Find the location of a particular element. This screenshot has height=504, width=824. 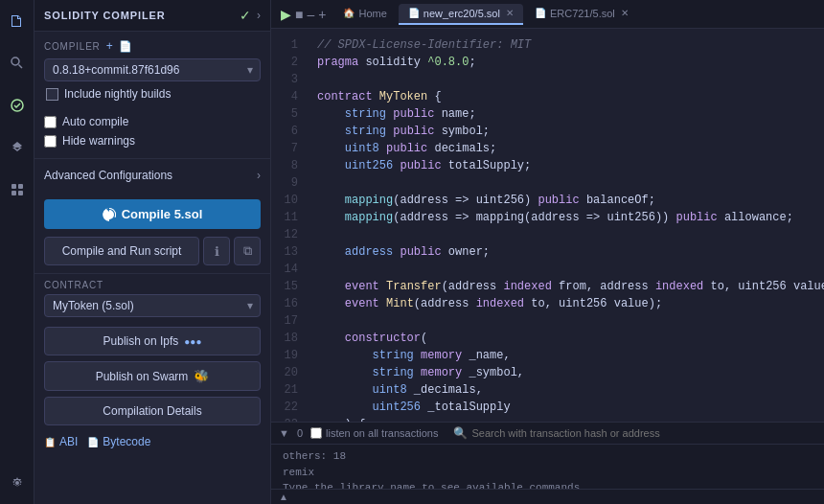

bottom-toolbar: ▼ 0 listen on all transactions 🔍 is located at coordinates (548, 433).